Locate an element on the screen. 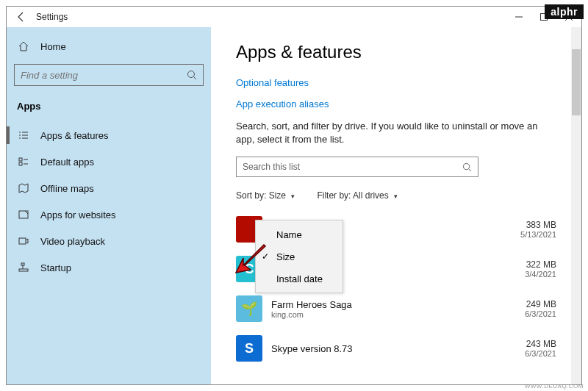  link-execution-aliases: App execution aliases is located at coordinates (396, 104).